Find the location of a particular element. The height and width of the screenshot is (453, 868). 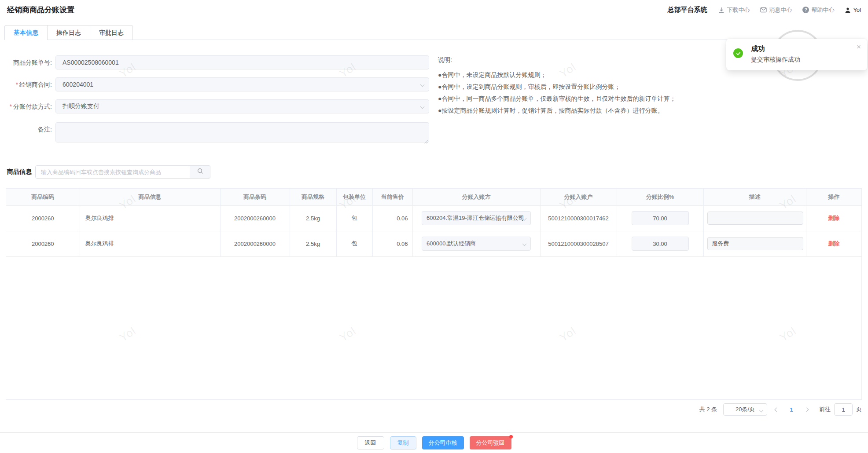

app-header: 经销商商品分账设置 总部平台系统 下载中心 消息中心 帮助中心 Yol is located at coordinates (434, 10).